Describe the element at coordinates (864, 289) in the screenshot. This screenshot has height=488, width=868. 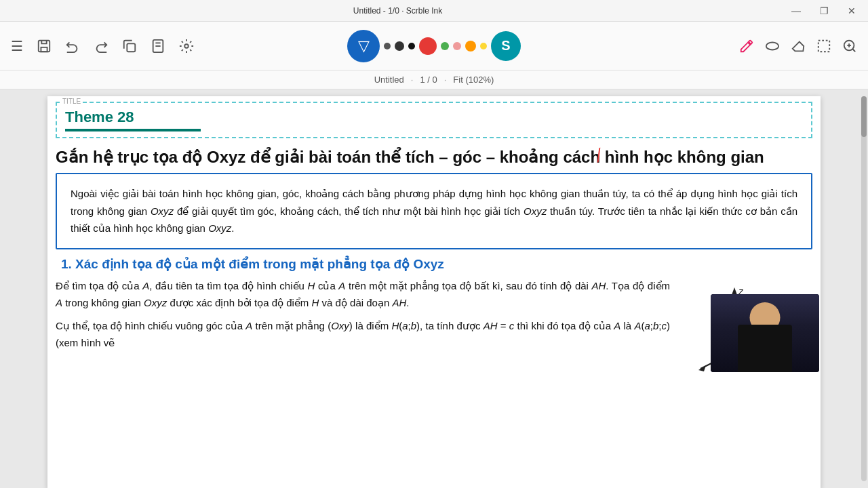
I see `scrollbar` at that location.